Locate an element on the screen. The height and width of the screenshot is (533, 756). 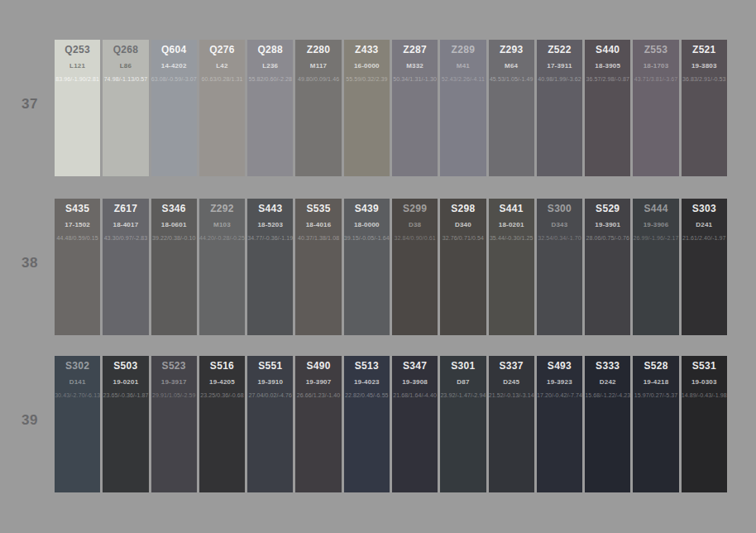
color-swatch-S528: S52819-421815.97/0.27/-5.37 is located at coordinates (655, 424).